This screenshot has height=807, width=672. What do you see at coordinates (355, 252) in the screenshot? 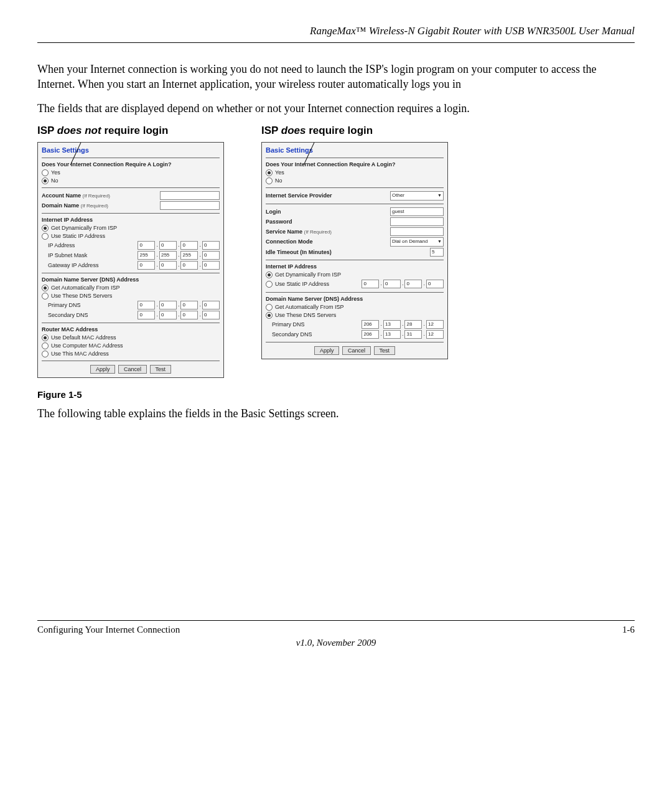
I see `field-idle-timeout: Idle Timeout (In Minutes) 5` at bounding box center [355, 252].